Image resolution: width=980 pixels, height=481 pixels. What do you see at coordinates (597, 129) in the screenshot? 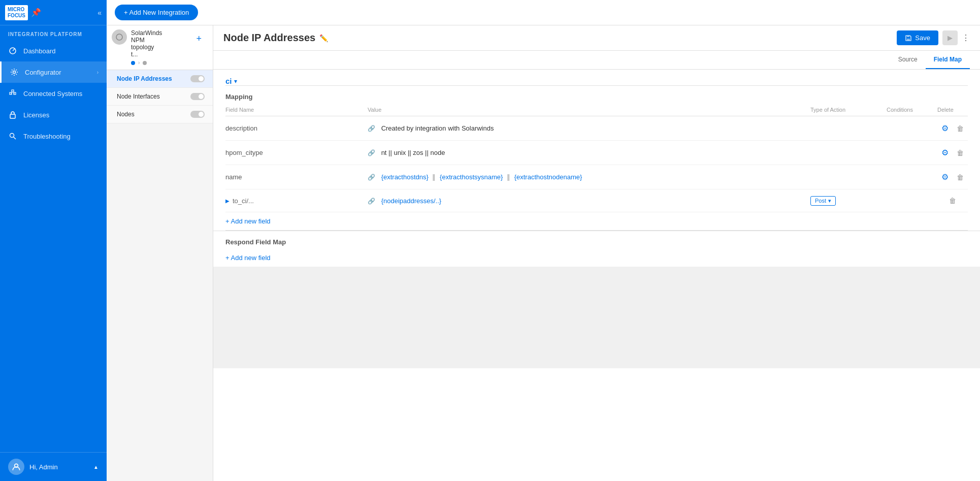
I see `table-row: description 🔗 Created by integration wit…` at bounding box center [597, 129].